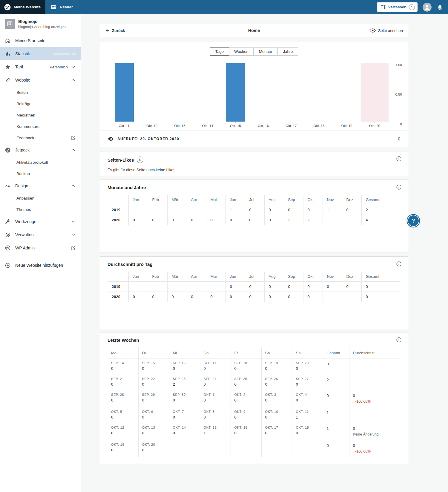  Describe the element at coordinates (440, 7) in the screenshot. I see `notifications-bell-icon` at that location.